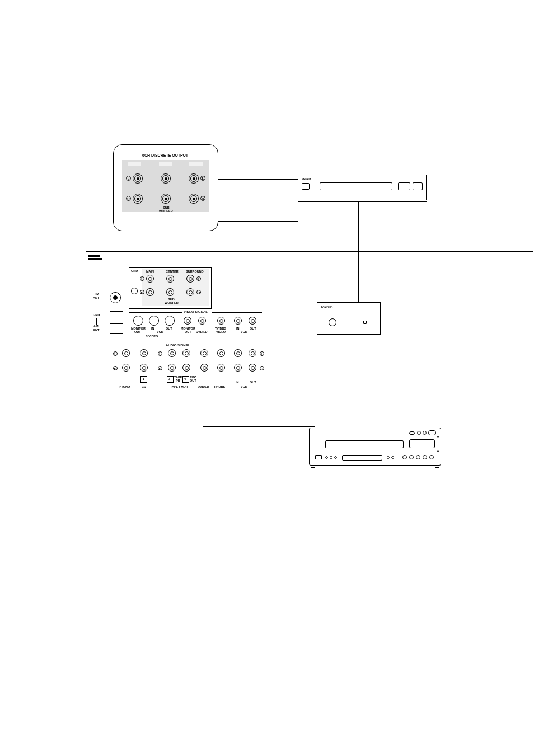  Describe the element at coordinates (262, 368) in the screenshot. I see `aud-r-right: R` at that location.